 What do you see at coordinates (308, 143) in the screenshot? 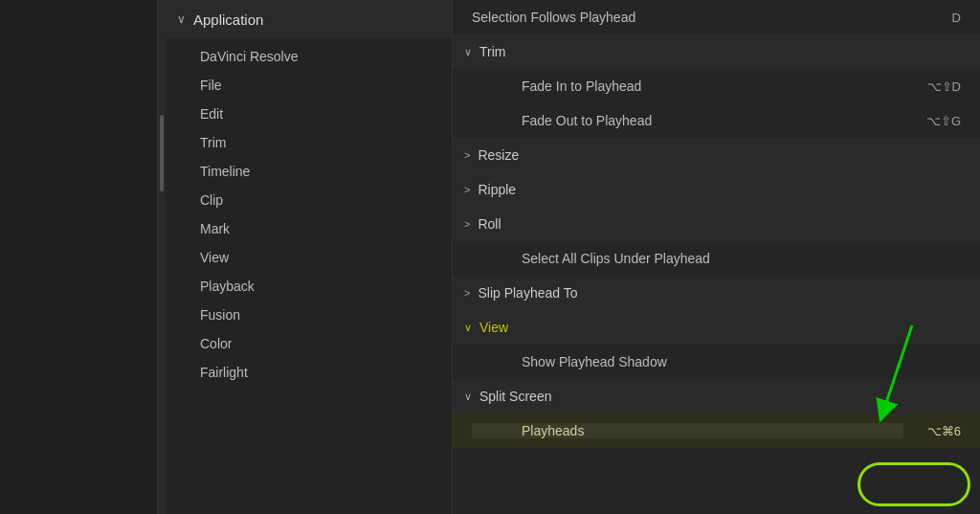
I see `app-item-trim: Trim` at bounding box center [308, 143].